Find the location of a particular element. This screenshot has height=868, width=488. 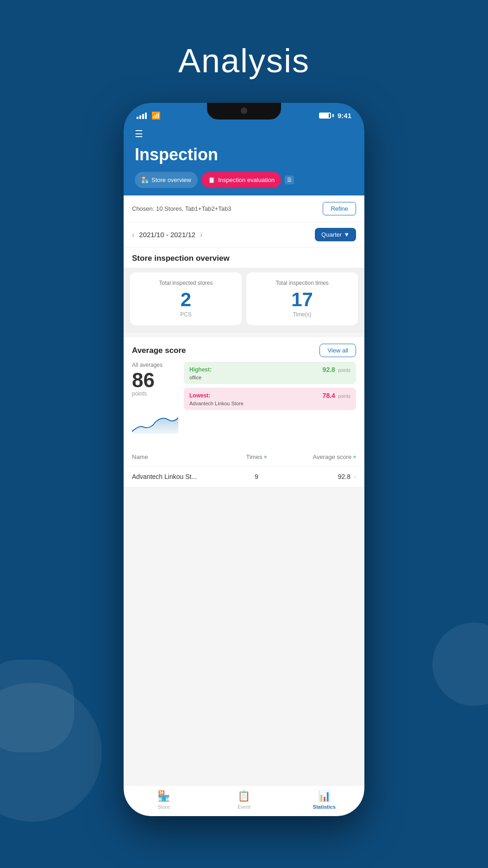

nav-store-label: Store is located at coordinates (164, 807).